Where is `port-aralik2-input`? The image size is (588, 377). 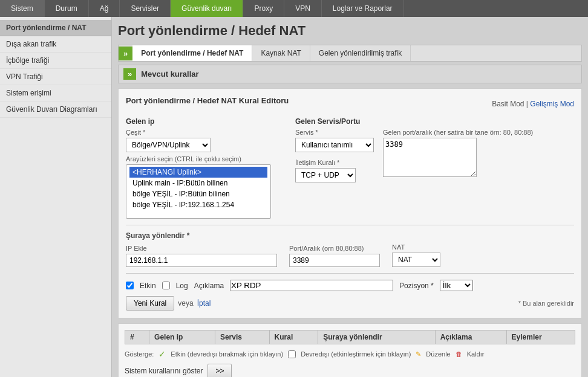
port-aralik2-input is located at coordinates (335, 260).